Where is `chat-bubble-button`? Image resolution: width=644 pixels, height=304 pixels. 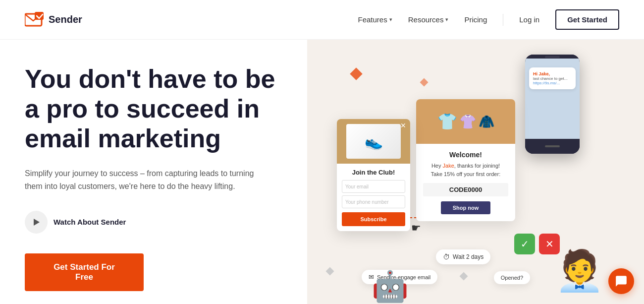
chat-bubble-button is located at coordinates (621, 281).